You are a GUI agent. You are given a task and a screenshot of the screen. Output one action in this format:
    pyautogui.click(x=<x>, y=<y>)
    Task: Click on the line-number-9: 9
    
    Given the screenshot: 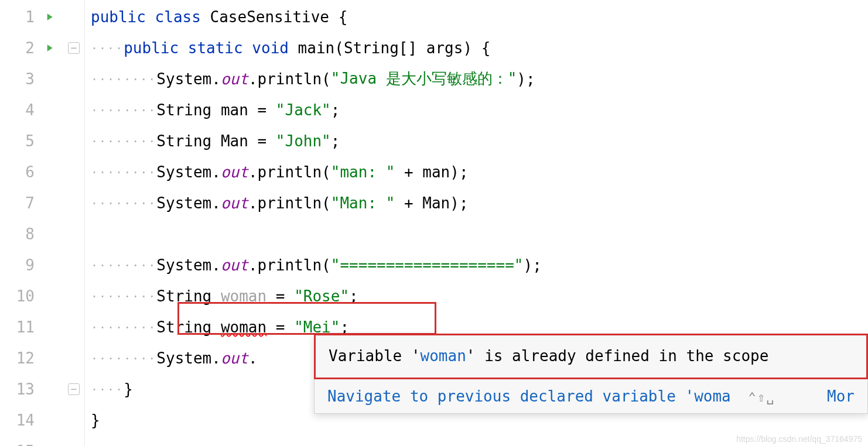 What is the action you would take?
    pyautogui.click(x=42, y=265)
    